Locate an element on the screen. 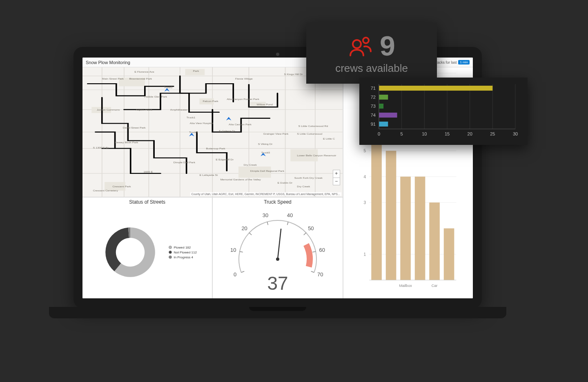 This screenshot has width=588, height=382. svg-text: S Little Cottonwood Rd is located at coordinates (313, 127).